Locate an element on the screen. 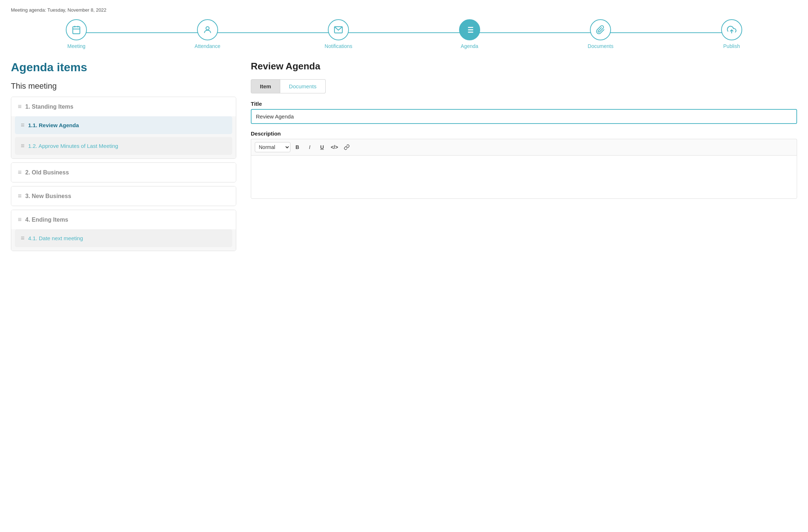 The width and height of the screenshot is (808, 532). drag-icon-approve: ≡ is located at coordinates (23, 146).